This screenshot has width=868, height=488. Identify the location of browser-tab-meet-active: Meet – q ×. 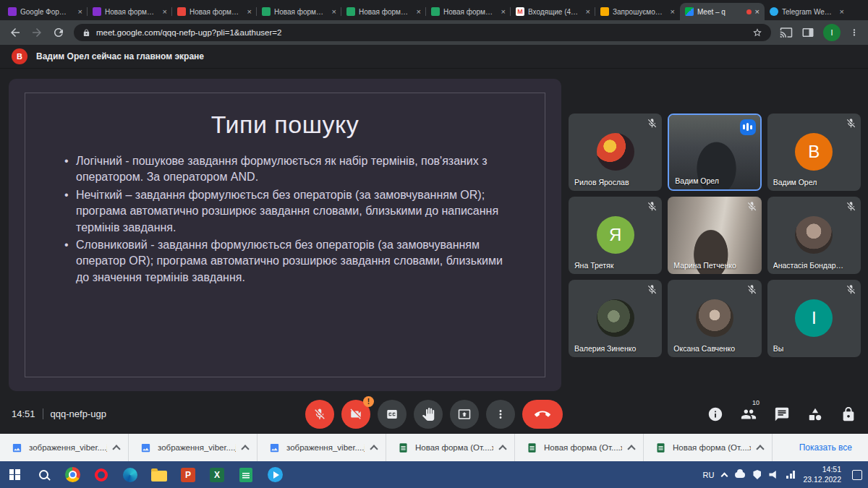
(722, 12).